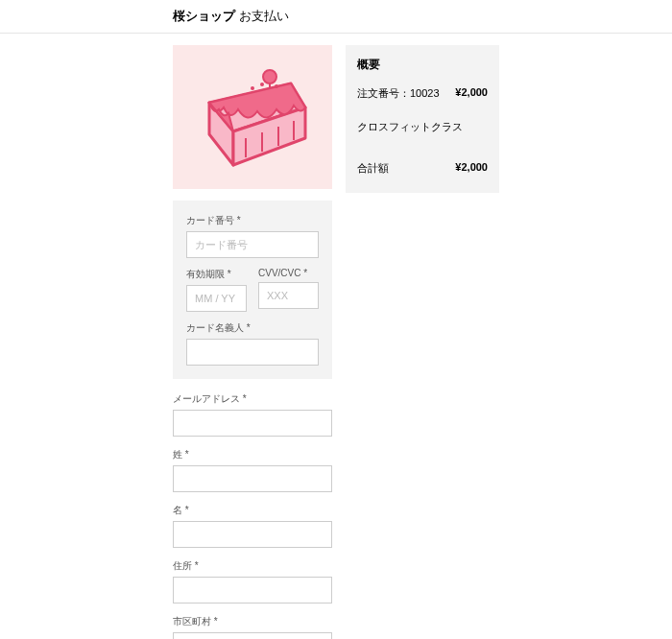 The height and width of the screenshot is (639, 672). I want to click on card-cvv-input, so click(288, 296).